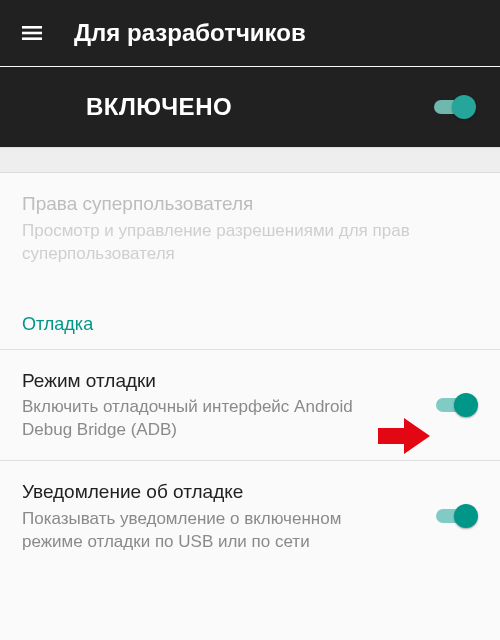 The width and height of the screenshot is (500, 640). Describe the element at coordinates (230, 204) in the screenshot. I see `item-title: Права суперпользователя` at that location.